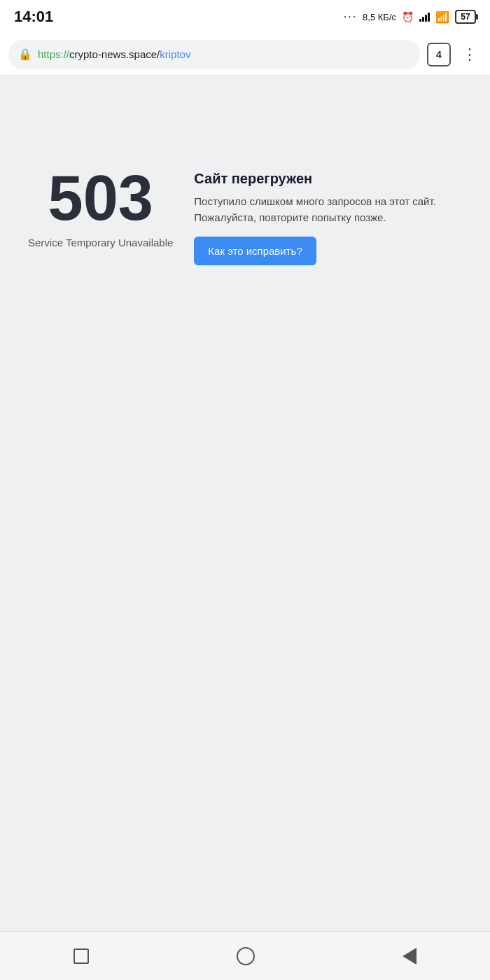  Describe the element at coordinates (410, 956) in the screenshot. I see `back-button` at that location.